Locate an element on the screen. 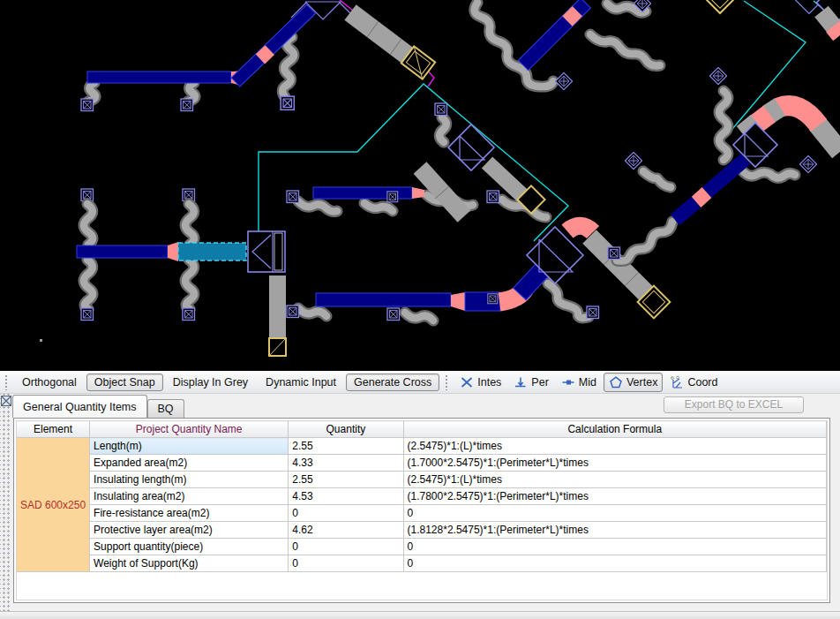  qty-cell: 4.33 is located at coordinates (346, 463).